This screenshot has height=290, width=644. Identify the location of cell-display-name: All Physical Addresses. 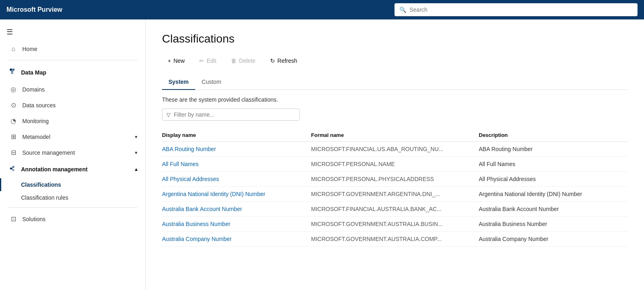
(237, 179).